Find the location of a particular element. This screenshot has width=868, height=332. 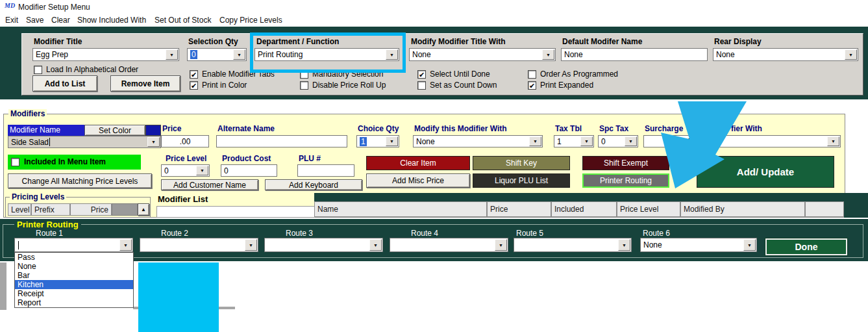

print-in-color-checkbox: ✔ is located at coordinates (193, 86).